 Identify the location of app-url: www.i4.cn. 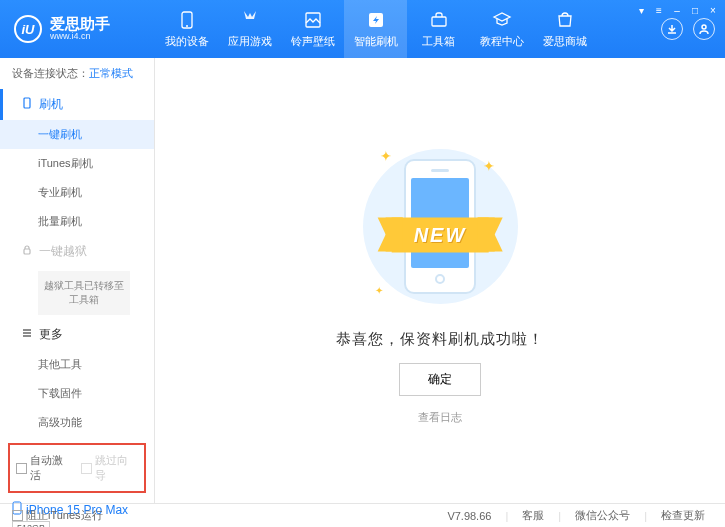
(80, 37).